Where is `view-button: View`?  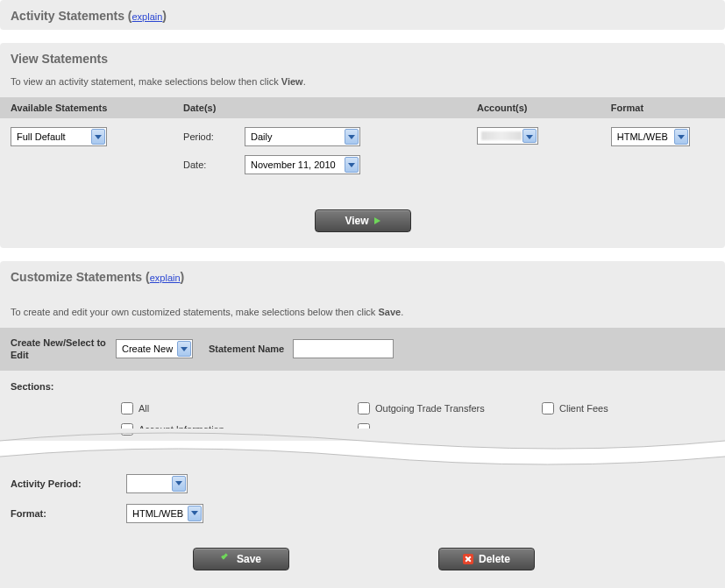 view-button: View is located at coordinates (363, 221).